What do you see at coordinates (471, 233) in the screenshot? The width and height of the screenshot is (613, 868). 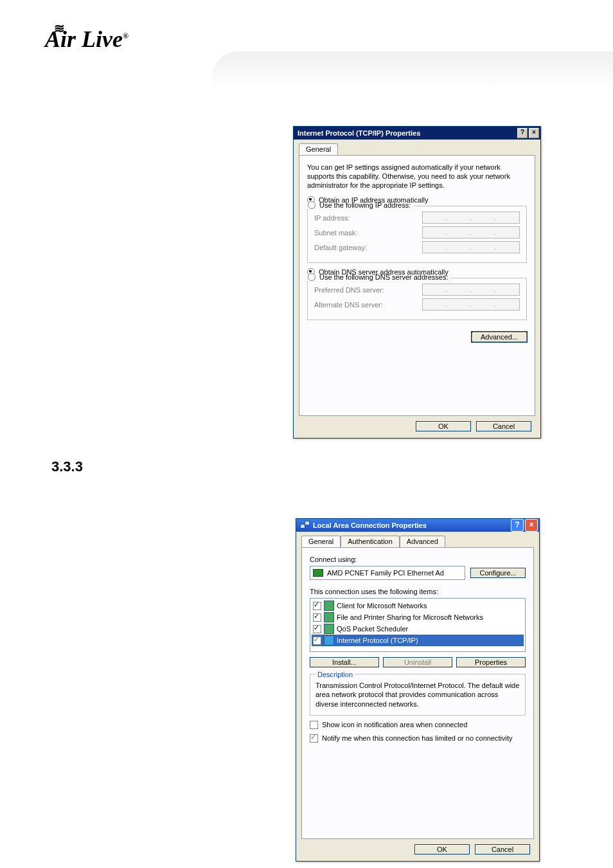 I see `subnet-mask-input: ...` at bounding box center [471, 233].